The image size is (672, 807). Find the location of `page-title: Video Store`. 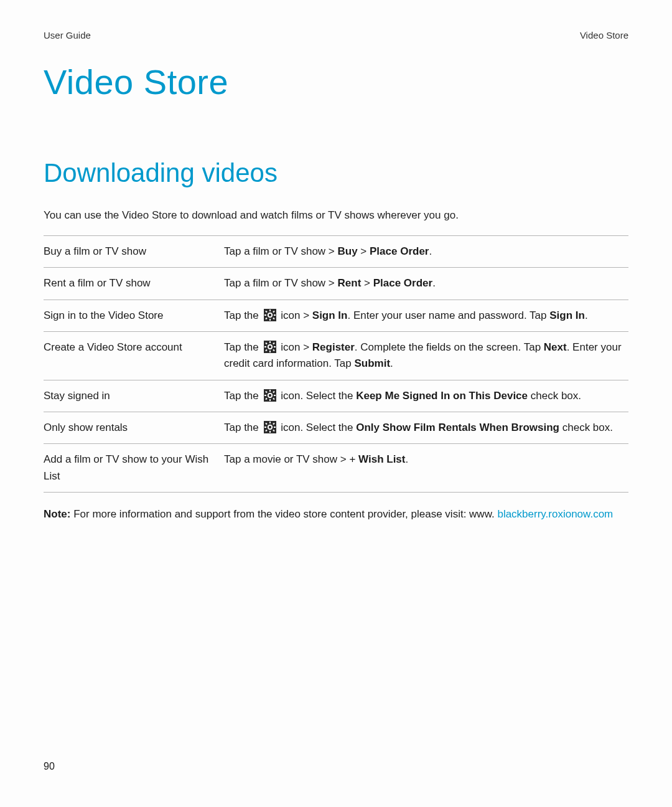

page-title: Video Store is located at coordinates (336, 82).